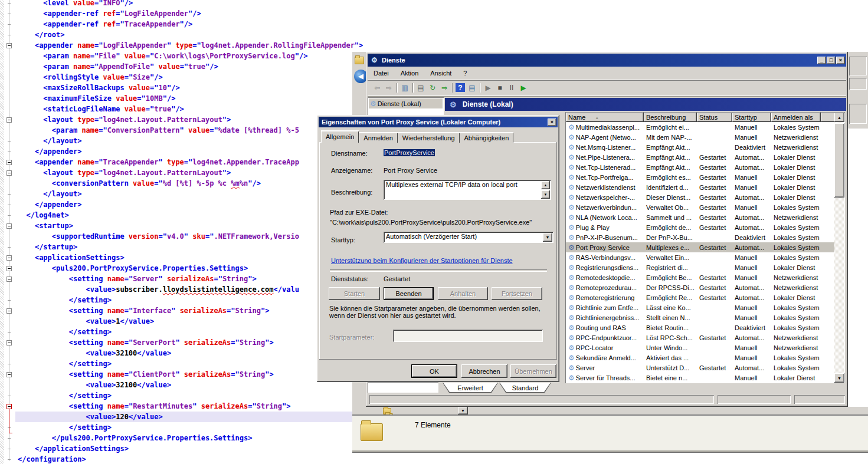  I want to click on service-row: ⚙Richtlinienergebniss...Stellt einen N..…, so click(701, 317).